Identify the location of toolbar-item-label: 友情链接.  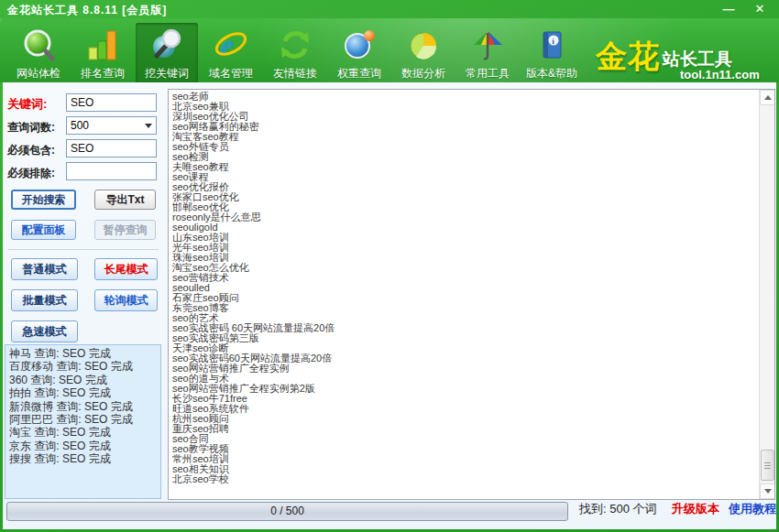
(295, 73).